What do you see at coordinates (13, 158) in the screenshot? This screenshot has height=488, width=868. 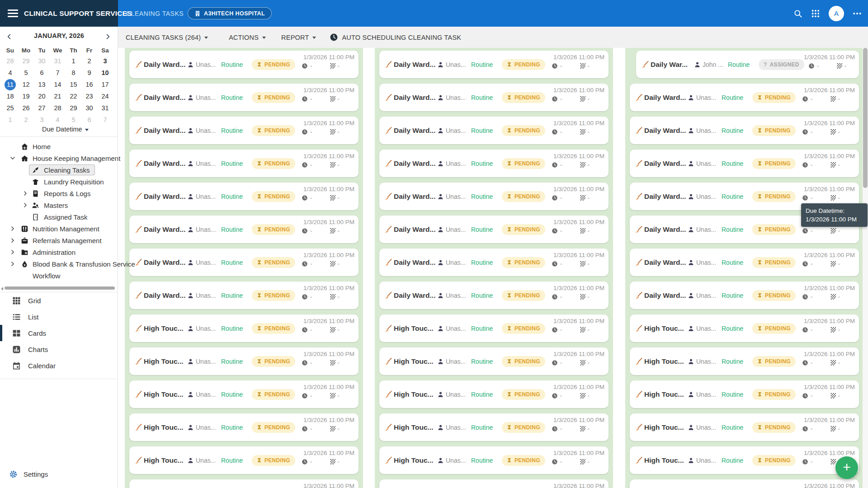 I see `chevron-down-icon` at bounding box center [13, 158].